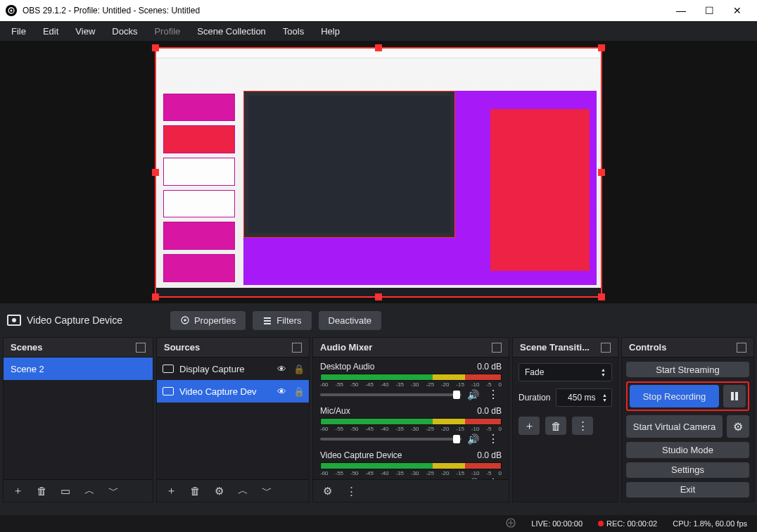 Image resolution: width=757 pixels, height=532 pixels. What do you see at coordinates (78, 348) in the screenshot?
I see `scenes-header: Scenes` at bounding box center [78, 348].